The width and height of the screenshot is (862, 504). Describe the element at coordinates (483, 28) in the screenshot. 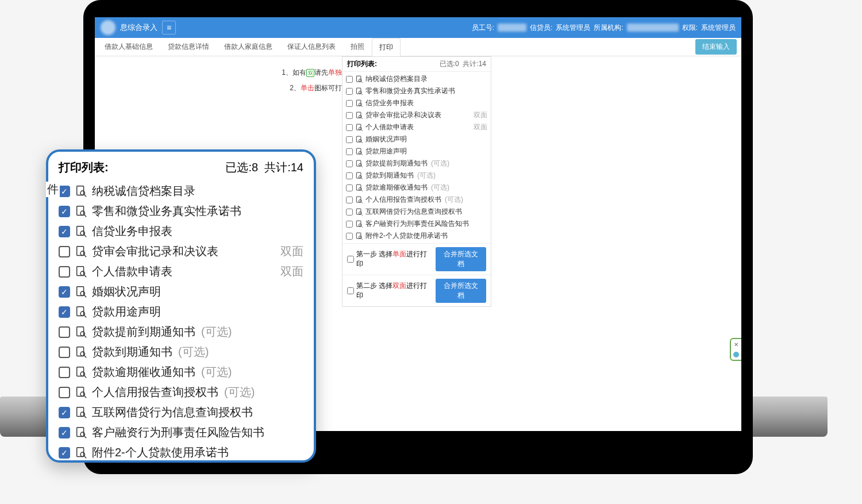

I see `staff-id-label: 员工号:` at that location.